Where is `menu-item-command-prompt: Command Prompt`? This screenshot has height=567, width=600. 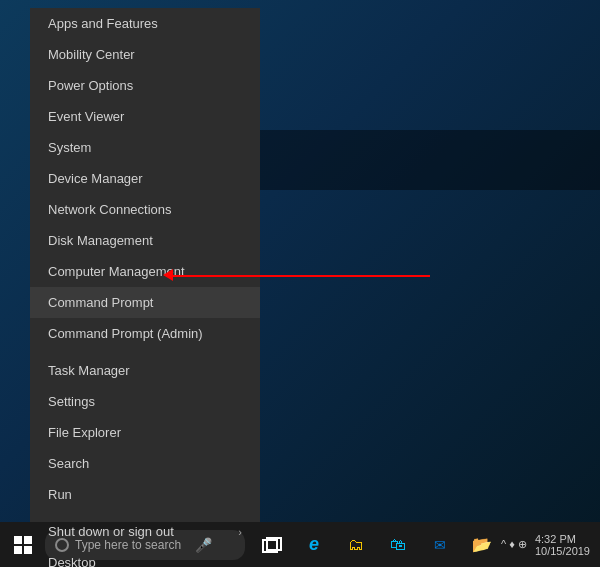
menu-item-command-prompt: Command Prompt is located at coordinates (145, 302).